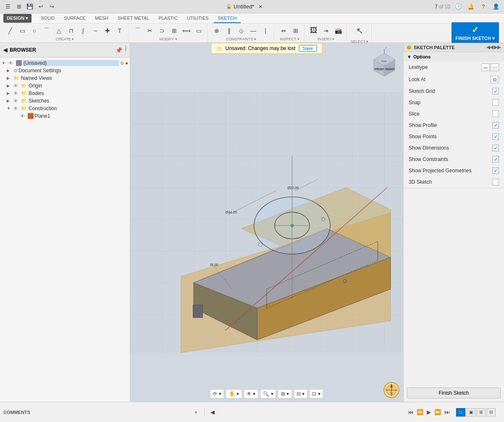  I want to click on circle-tool: ○, so click(34, 31).